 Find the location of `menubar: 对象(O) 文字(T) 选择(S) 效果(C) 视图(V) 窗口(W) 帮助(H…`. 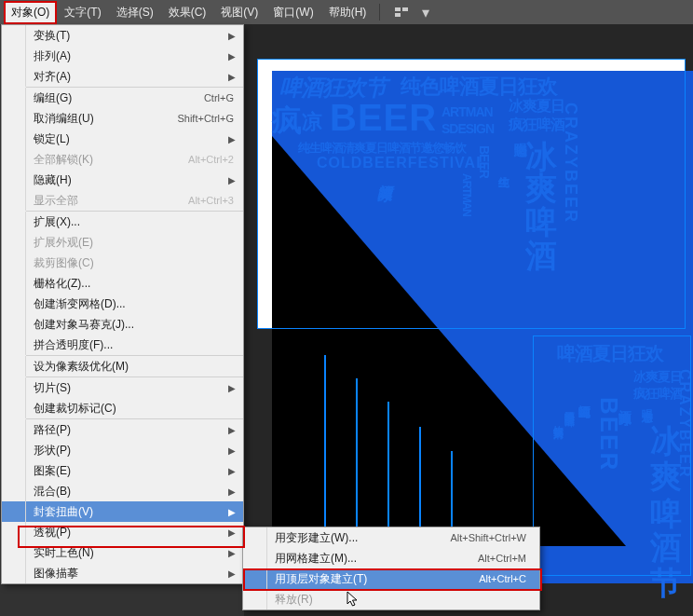

menubar: 对象(O) 文字(T) 选择(S) 效果(C) 视图(V) 窗口(W) 帮助(H… is located at coordinates (346, 12).